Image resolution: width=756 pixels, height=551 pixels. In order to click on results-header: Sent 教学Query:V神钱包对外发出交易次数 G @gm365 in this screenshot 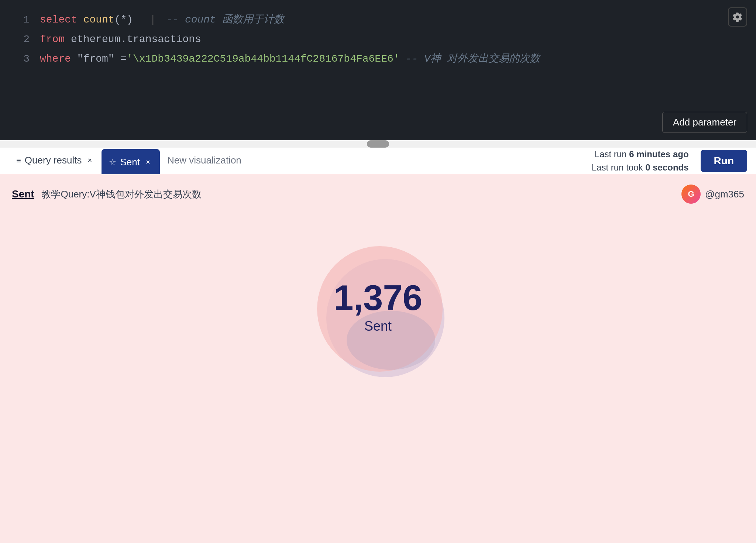, I will do `click(378, 194)`.